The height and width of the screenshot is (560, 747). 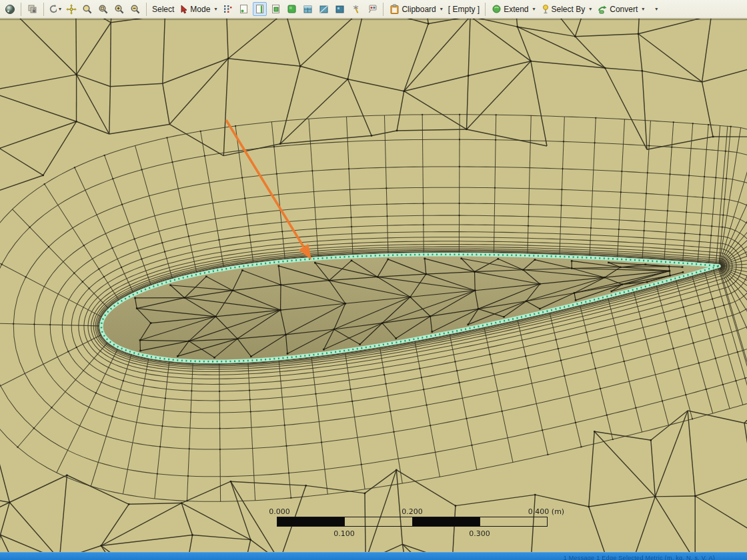 I want to click on node-filter-icon, so click(x=228, y=9).